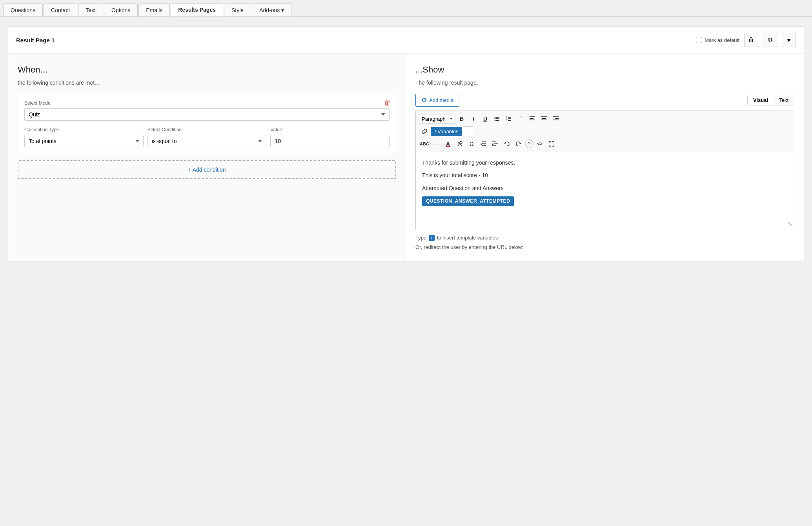 The width and height of the screenshot is (812, 526). Describe the element at coordinates (446, 132) in the screenshot. I see `variables-button: / Variables` at that location.